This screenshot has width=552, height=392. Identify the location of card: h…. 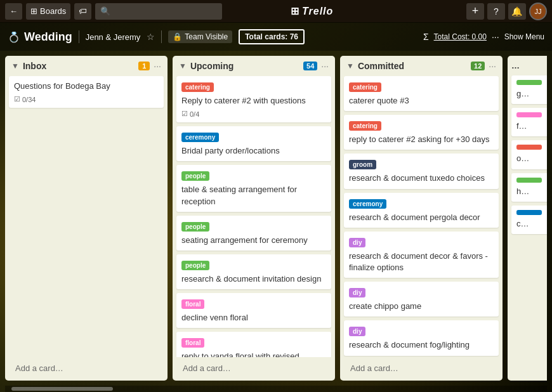
(529, 188).